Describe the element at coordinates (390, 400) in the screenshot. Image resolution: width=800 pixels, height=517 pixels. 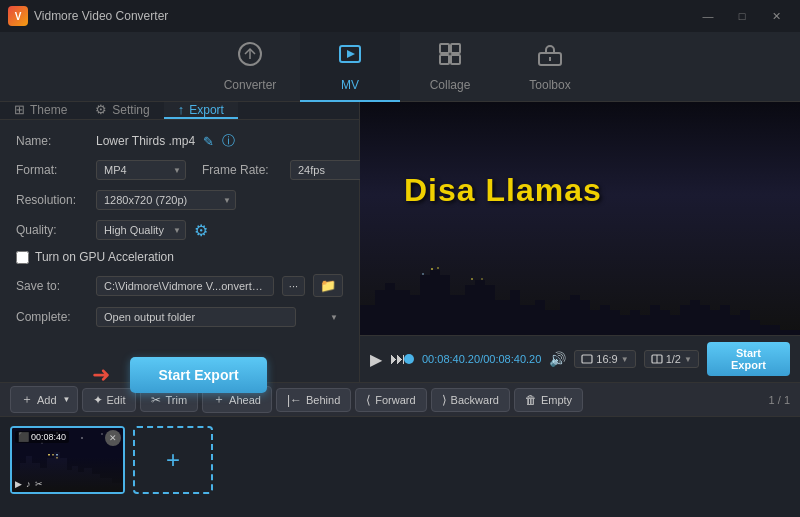
I see `forward-button: ⟨ Forward` at that location.